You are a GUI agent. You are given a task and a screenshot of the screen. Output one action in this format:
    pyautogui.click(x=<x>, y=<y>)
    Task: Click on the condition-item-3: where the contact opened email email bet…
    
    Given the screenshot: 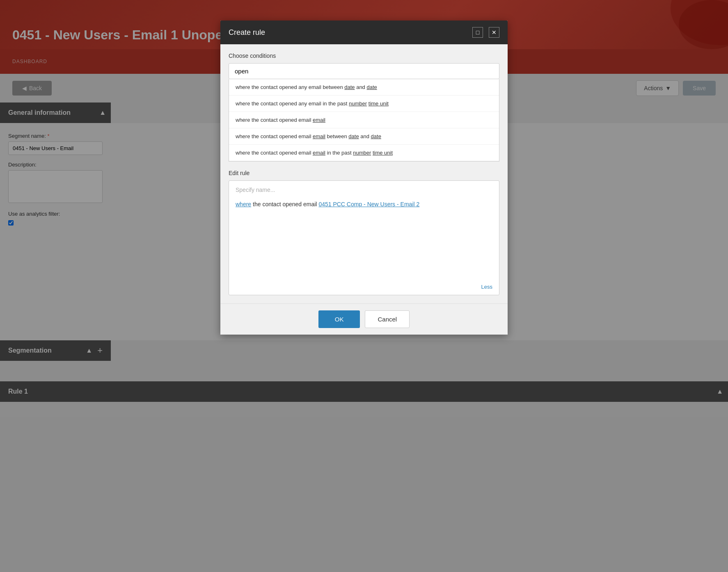 What is the action you would take?
    pyautogui.click(x=364, y=137)
    